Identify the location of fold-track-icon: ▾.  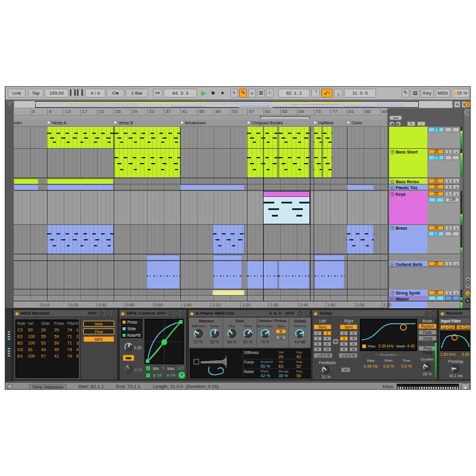
(393, 228).